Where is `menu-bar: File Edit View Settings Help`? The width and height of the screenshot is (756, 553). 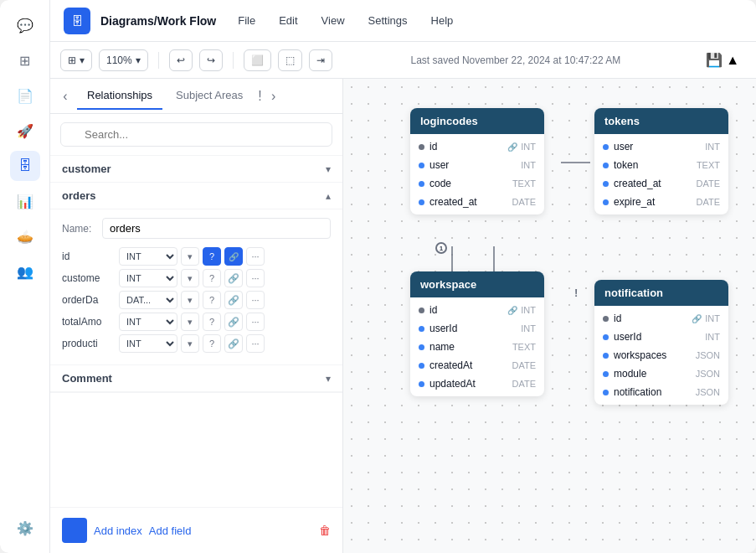
menu-bar: File Edit View Settings Help is located at coordinates (345, 20).